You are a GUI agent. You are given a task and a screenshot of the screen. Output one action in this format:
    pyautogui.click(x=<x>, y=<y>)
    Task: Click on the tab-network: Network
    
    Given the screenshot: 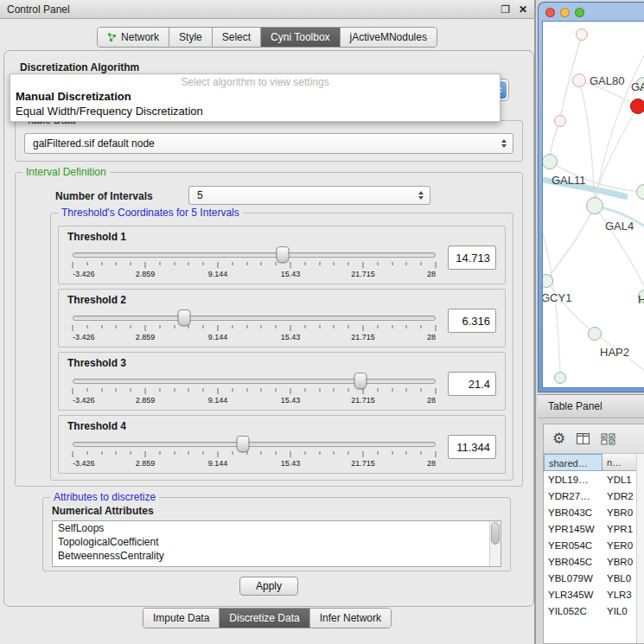 What is the action you would take?
    pyautogui.click(x=133, y=37)
    